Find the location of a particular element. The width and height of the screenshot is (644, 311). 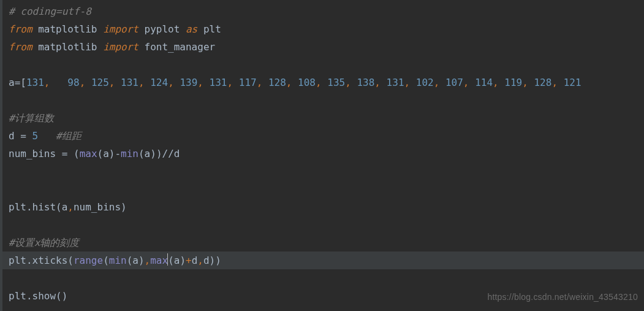

number: 119 is located at coordinates (513, 82).